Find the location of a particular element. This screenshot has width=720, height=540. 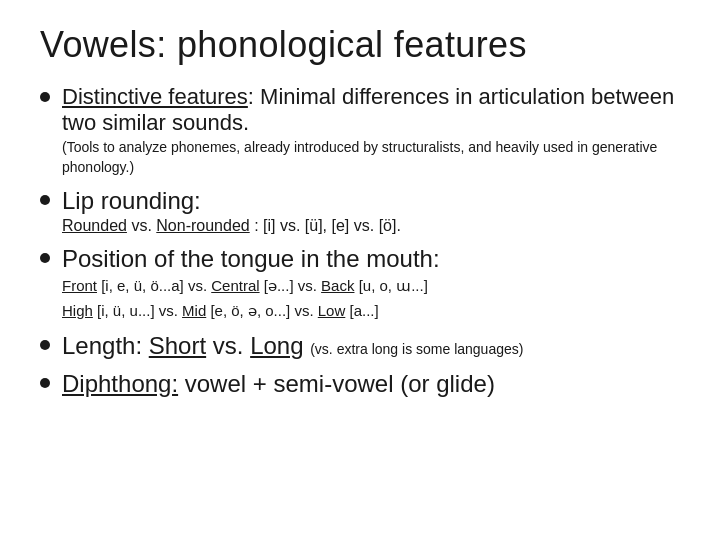

non-rounded-label: Non-rounded is located at coordinates (202, 226).